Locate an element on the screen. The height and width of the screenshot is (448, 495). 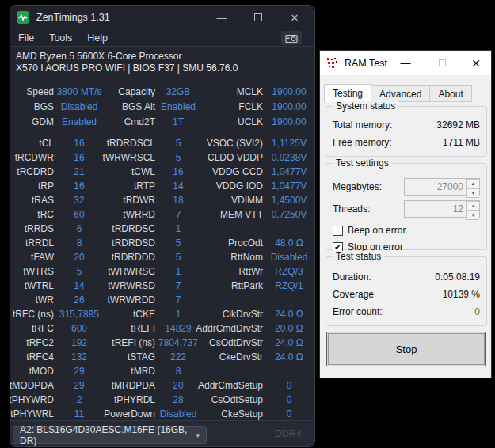
maximize-icon is located at coordinates (442, 63).